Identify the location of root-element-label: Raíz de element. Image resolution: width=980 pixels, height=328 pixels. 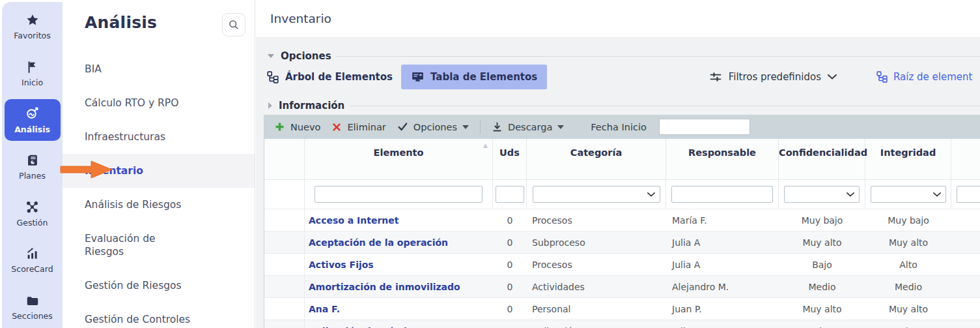
(932, 77).